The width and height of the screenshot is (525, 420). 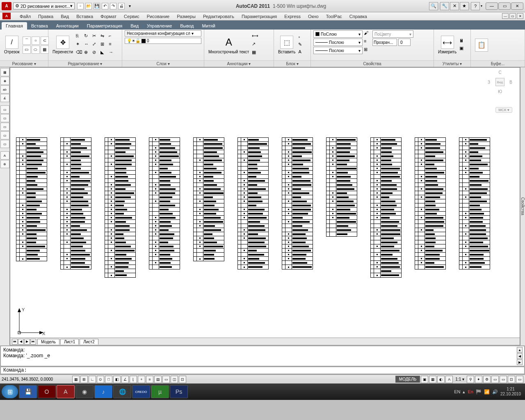 I want to click on menu-tools: Сервис, so click(x=132, y=16).